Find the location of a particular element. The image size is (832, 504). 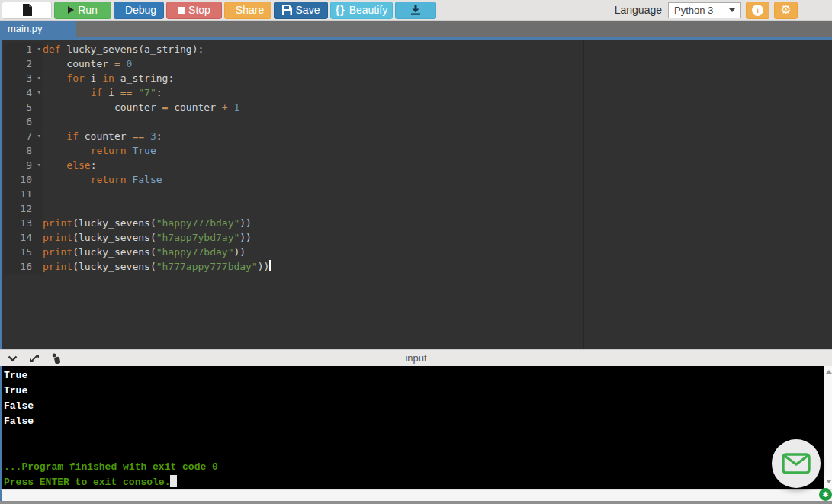

share-button-label: Share is located at coordinates (250, 10).